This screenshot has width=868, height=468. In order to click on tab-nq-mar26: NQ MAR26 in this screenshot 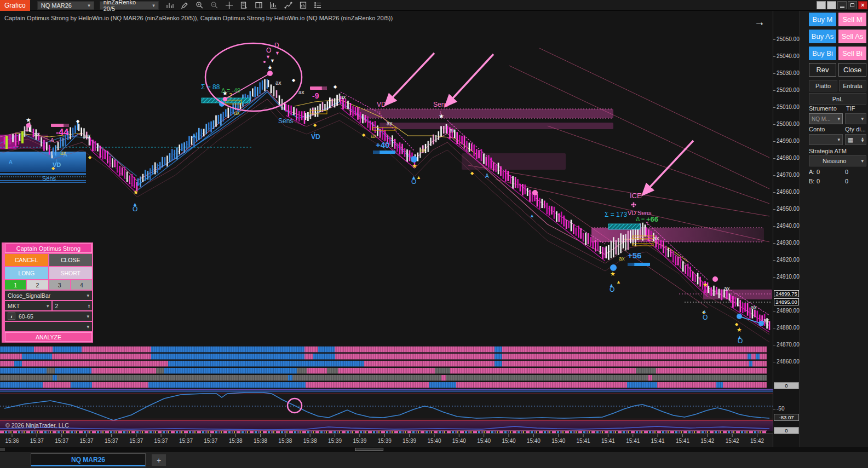, I will do `click(88, 460)`.